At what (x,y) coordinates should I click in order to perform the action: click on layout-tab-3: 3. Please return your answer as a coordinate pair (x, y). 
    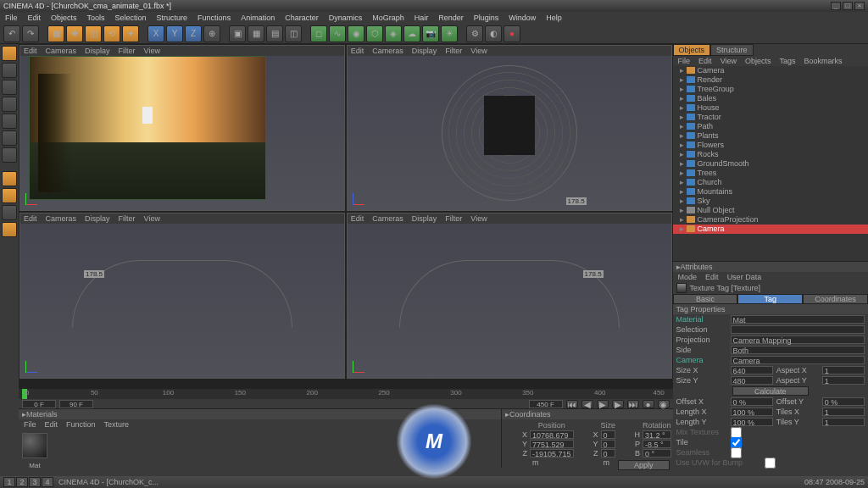
    Looking at the image, I should click on (35, 482).